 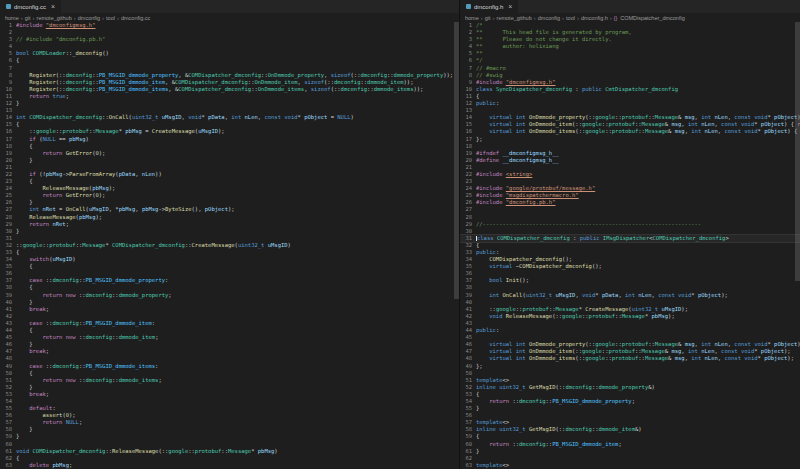 I want to click on code-line: 19#ifndef __dmconfigmsg_h__, so click(x=630, y=154).